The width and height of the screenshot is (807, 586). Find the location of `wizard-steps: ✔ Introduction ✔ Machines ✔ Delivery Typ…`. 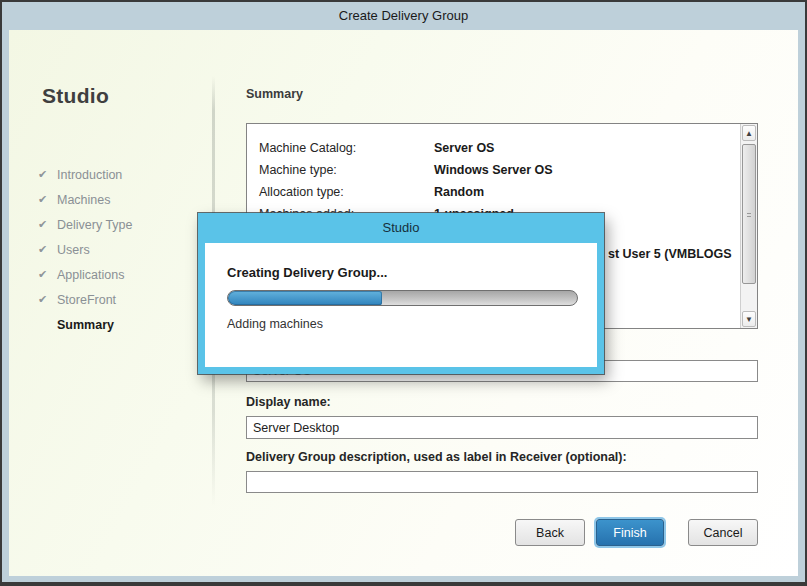

wizard-steps: ✔ Introduction ✔ Machines ✔ Delivery Typ… is located at coordinates (86, 250).